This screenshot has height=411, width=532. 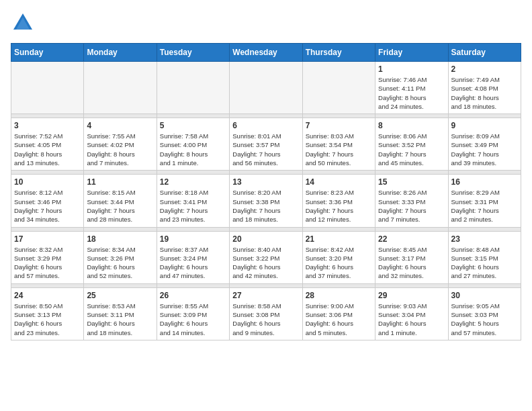 I want to click on calendar-cell: 10Sunrise: 8:12 AM Sunset: 3:46 PM Dayli…, so click(x=48, y=201).